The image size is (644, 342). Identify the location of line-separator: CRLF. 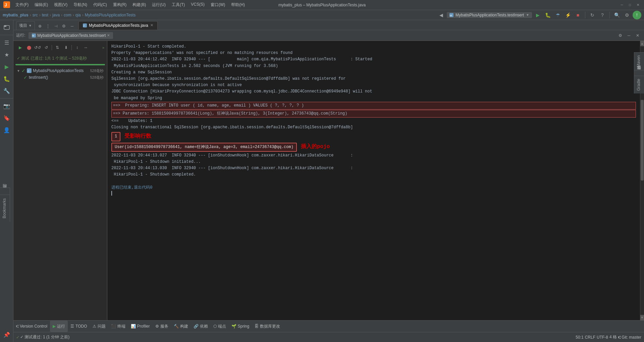
(590, 337).